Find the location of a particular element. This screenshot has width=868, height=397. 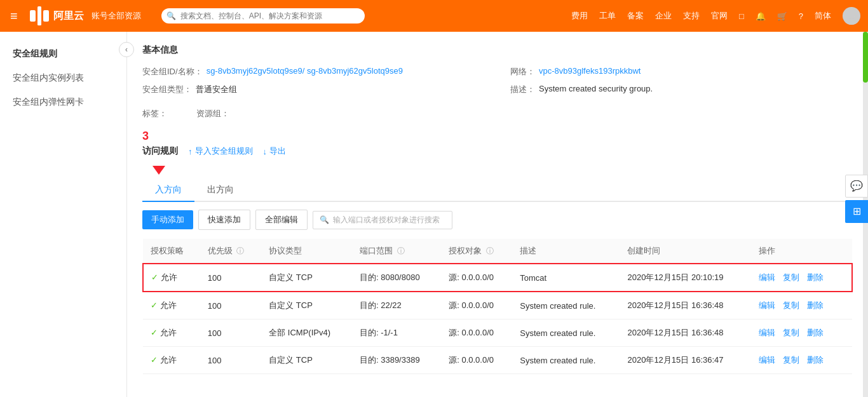

cell-desc-2: System created rule. is located at coordinates (566, 333).